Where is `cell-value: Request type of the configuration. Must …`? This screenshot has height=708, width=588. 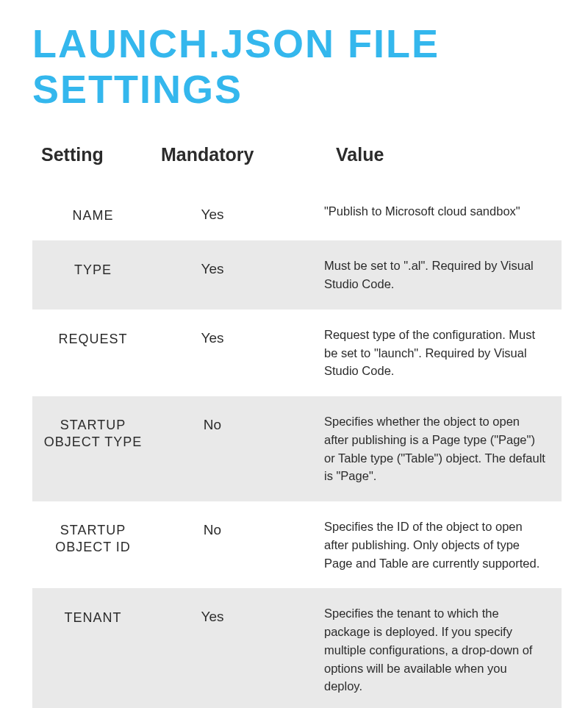
cell-value: Request type of the configuration. Must … is located at coordinates (428, 353).